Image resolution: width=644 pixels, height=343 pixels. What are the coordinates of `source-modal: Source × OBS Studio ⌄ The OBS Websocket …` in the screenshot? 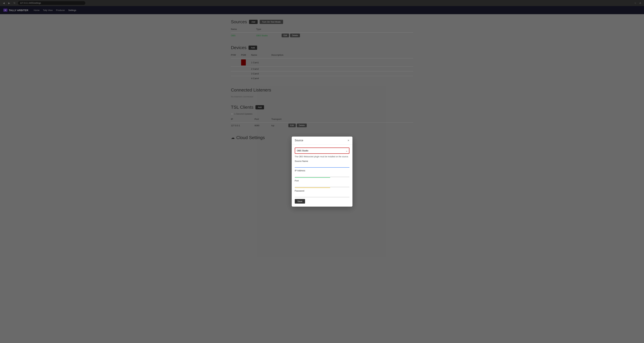 It's located at (322, 172).